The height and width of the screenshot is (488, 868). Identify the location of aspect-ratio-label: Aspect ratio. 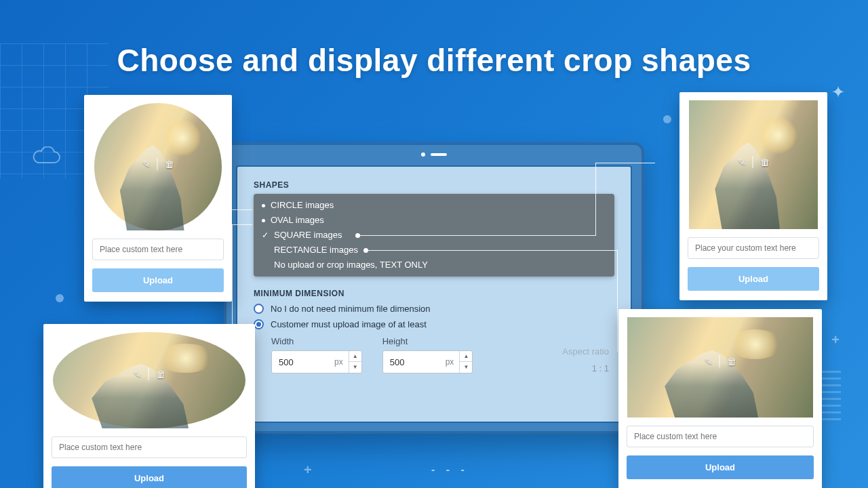
(586, 351).